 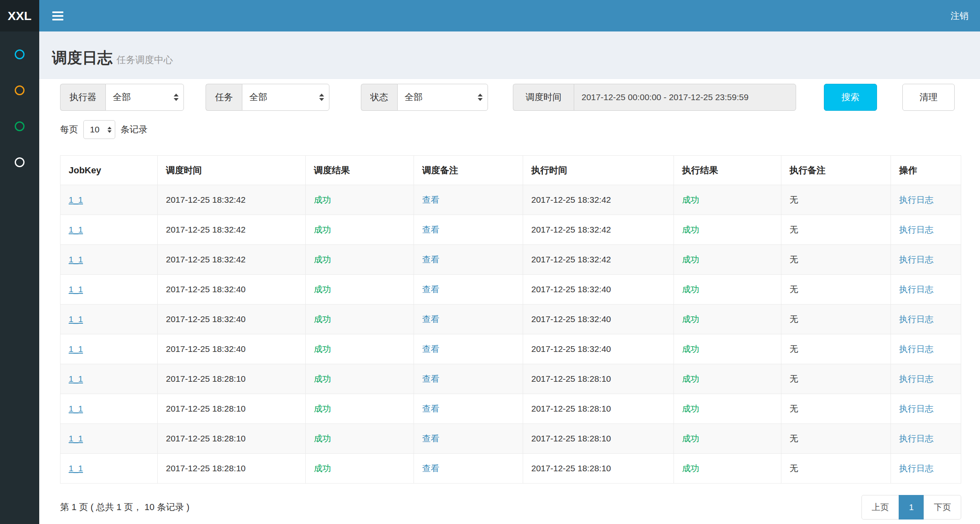 I want to click on next-page-button: 下页, so click(x=942, y=507).